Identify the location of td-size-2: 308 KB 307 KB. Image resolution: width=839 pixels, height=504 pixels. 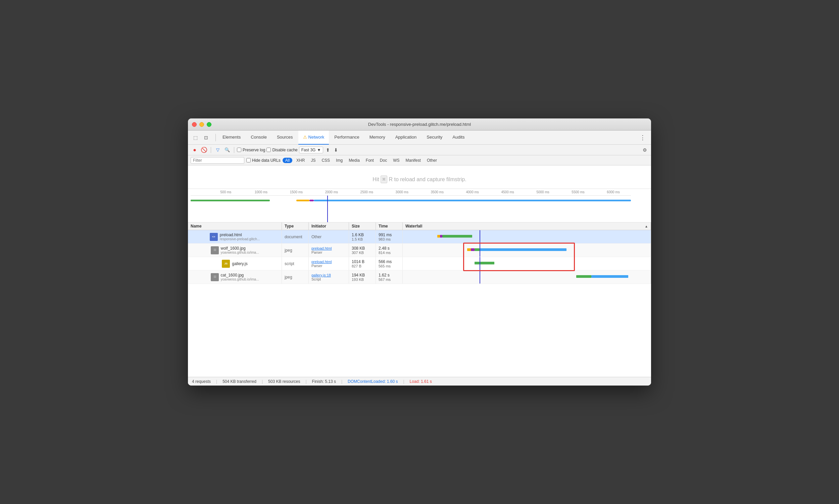
(363, 250).